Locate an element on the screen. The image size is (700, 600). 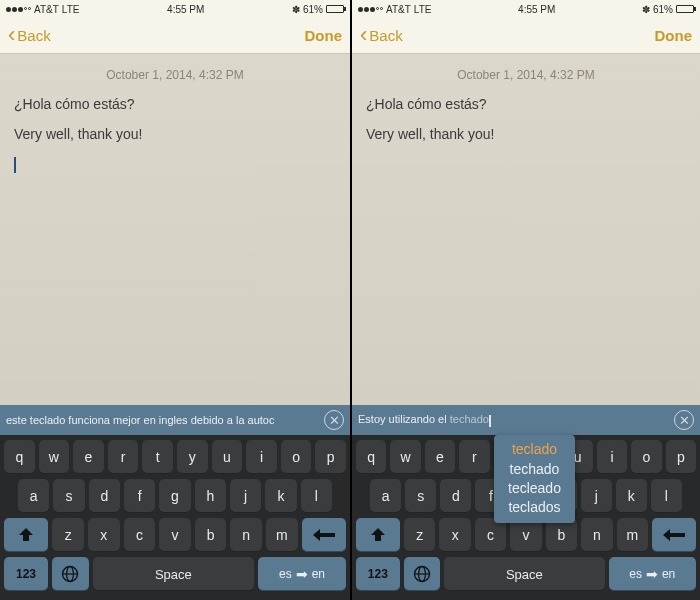
suggestion-option: techado is located at coordinates (534, 469).